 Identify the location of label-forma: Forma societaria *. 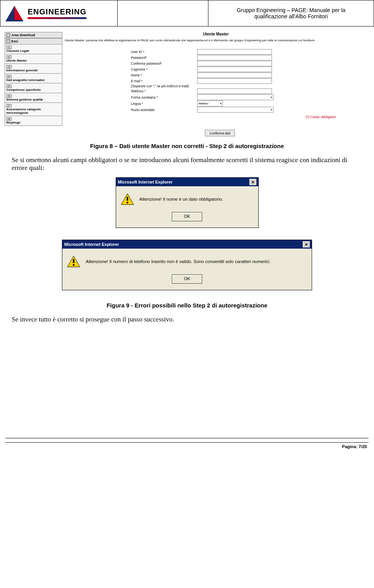
(131, 97).